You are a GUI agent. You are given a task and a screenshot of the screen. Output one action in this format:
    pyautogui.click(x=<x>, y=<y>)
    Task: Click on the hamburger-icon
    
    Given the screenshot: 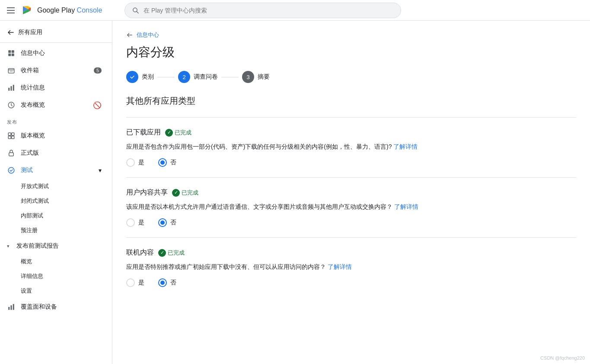 What is the action you would take?
    pyautogui.click(x=11, y=10)
    